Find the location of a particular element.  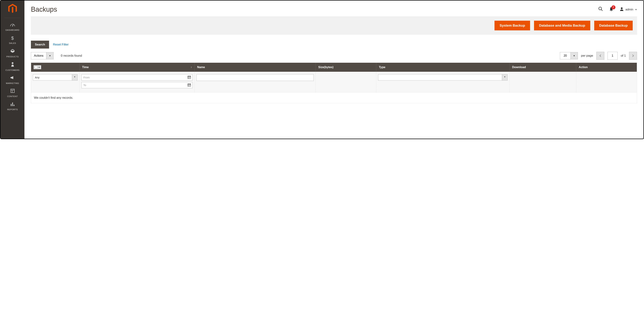

header-actions: 7 admin ▼ is located at coordinates (618, 10).